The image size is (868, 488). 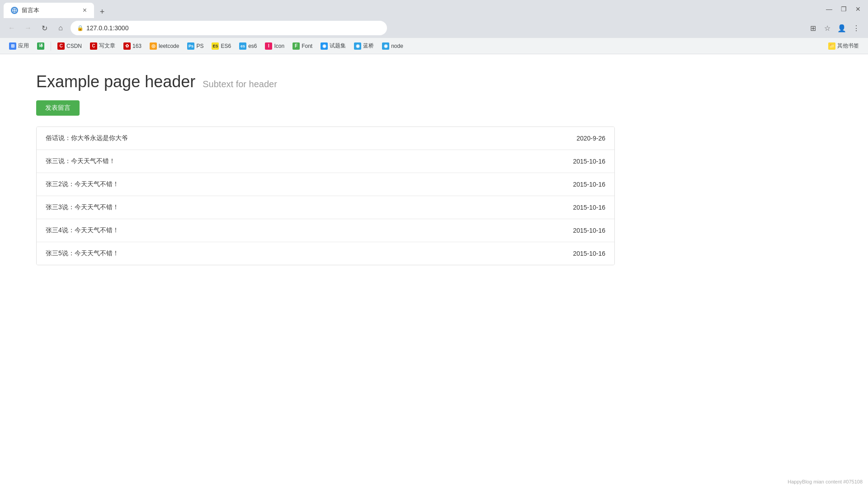 What do you see at coordinates (275, 46) in the screenshot?
I see `bookmark-icon: I Icon` at bounding box center [275, 46].